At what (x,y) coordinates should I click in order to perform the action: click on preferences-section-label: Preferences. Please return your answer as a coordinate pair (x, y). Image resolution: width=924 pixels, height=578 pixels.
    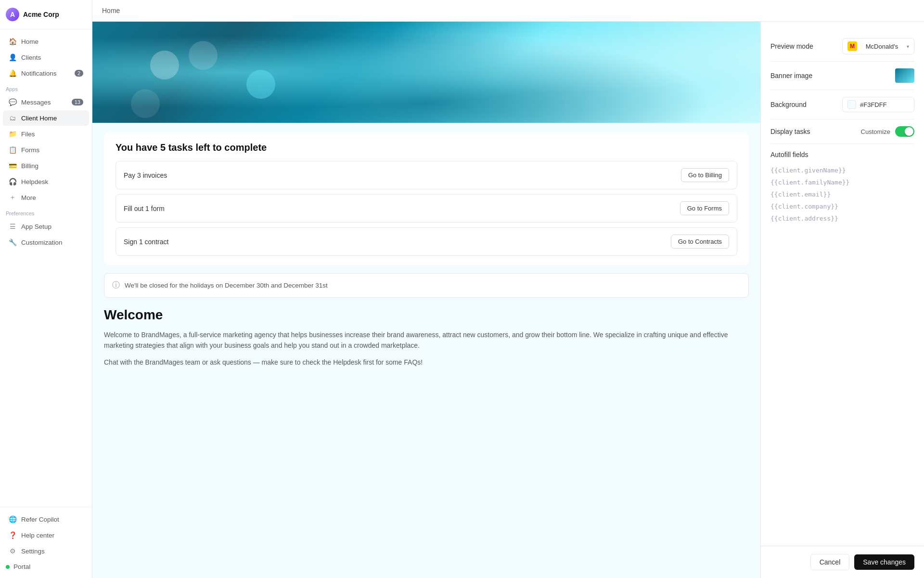
    Looking at the image, I should click on (46, 212).